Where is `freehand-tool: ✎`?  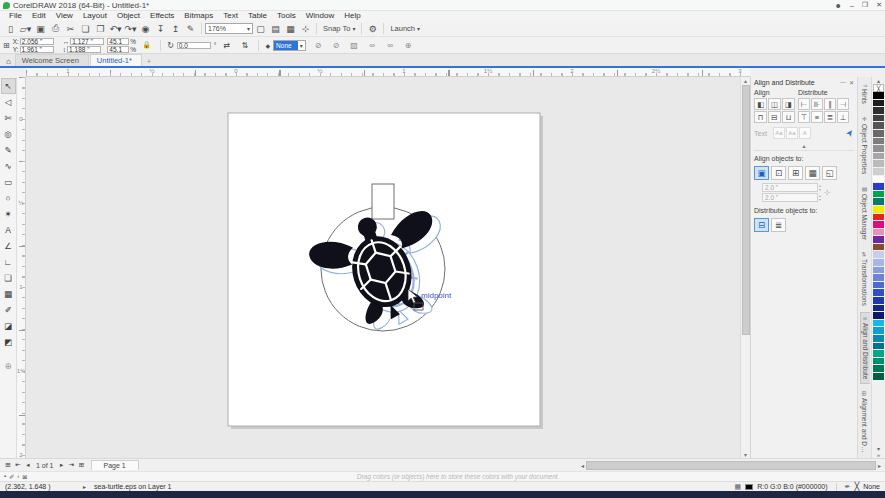 freehand-tool: ✎ is located at coordinates (8, 150).